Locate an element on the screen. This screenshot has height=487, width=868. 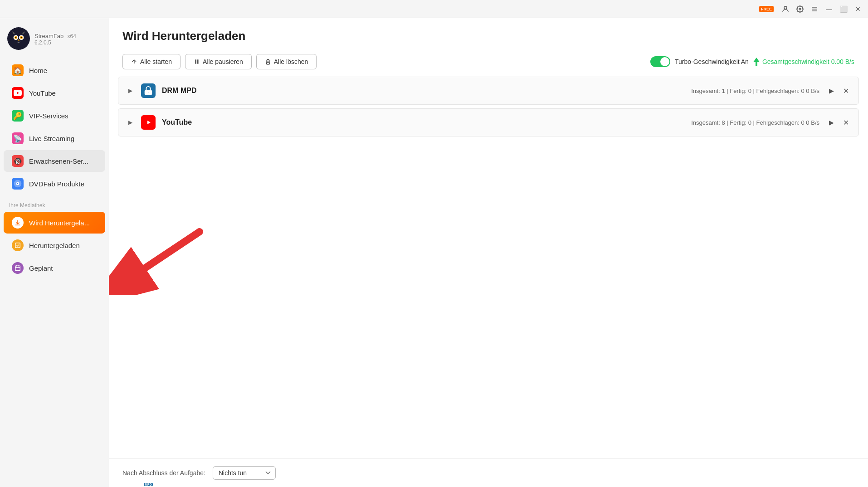
sidebar-item-dvdfab: DVDFab Produkte is located at coordinates (54, 184).